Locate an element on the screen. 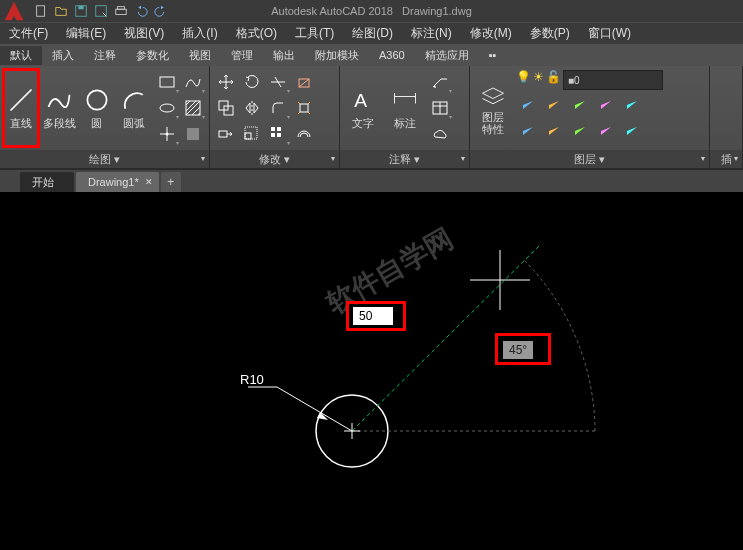 The image size is (743, 550). app-logo is located at coordinates (14, 11).